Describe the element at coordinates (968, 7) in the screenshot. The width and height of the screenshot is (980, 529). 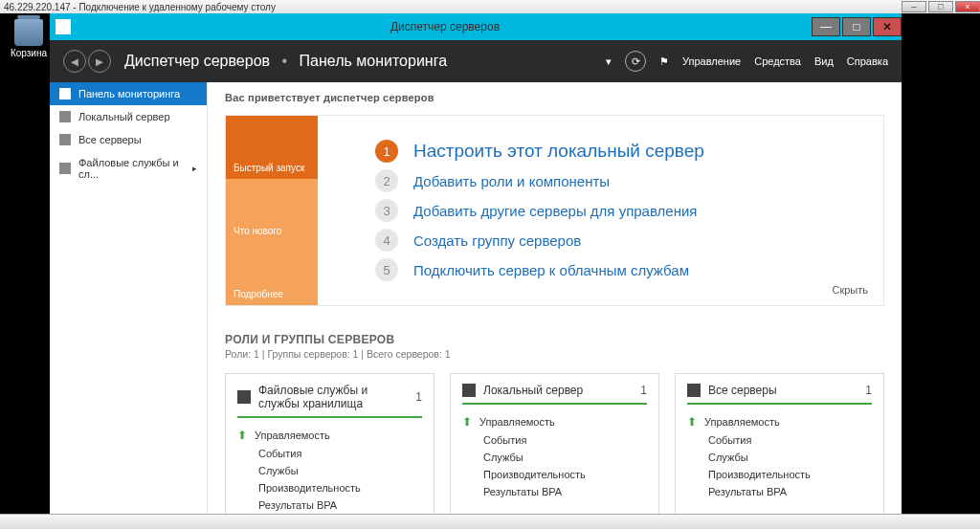
I see `host-close-button: ×` at that location.